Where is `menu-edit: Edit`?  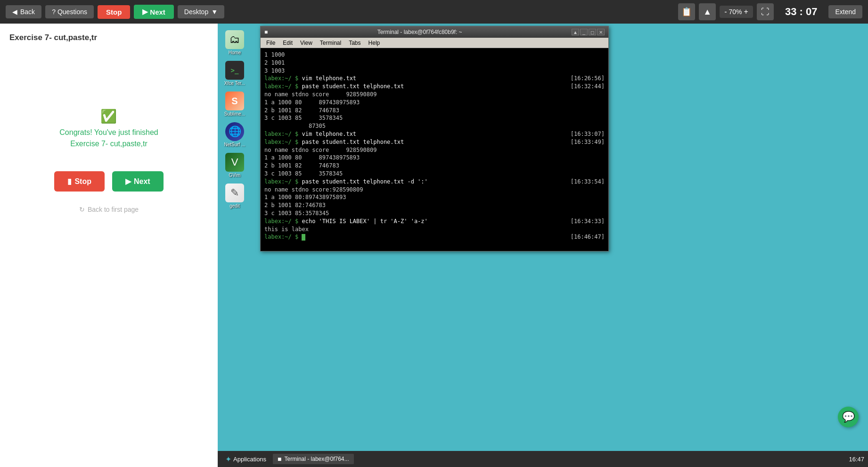
menu-edit: Edit is located at coordinates (287, 43).